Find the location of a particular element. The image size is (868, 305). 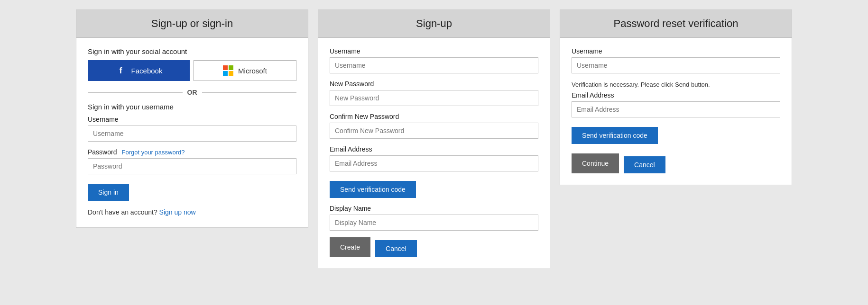

reset-email-group: Email Address is located at coordinates (676, 104).